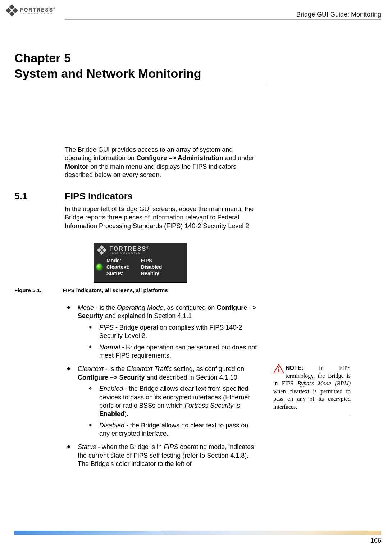 This screenshot has height=548, width=392. I want to click on brand-logo: FORTRESS® TECHNOLOGIES, so click(30, 10).